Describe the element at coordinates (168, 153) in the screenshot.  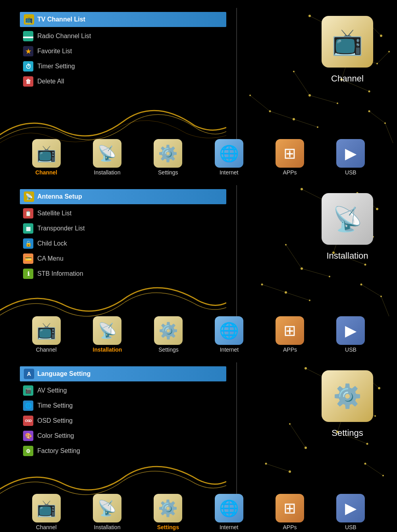
I see `nav-settings-gear-icon: ⚙️` at that location.